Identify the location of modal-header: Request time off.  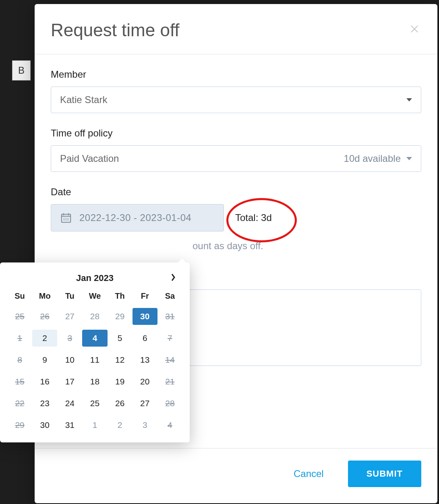
(236, 29).